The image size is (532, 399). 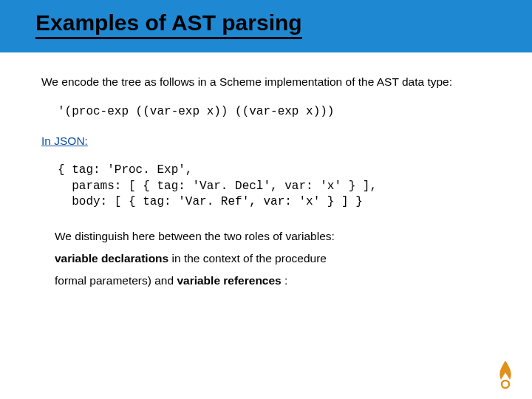 What do you see at coordinates (112, 259) in the screenshot?
I see `note-bold-declarations: variable declarations` at bounding box center [112, 259].